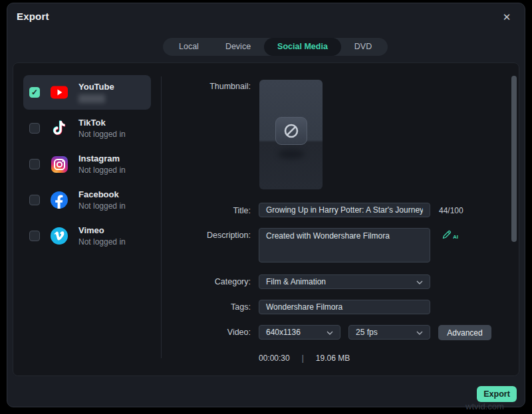  Describe the element at coordinates (96, 87) in the screenshot. I see `platform-name: YouTube` at that location.